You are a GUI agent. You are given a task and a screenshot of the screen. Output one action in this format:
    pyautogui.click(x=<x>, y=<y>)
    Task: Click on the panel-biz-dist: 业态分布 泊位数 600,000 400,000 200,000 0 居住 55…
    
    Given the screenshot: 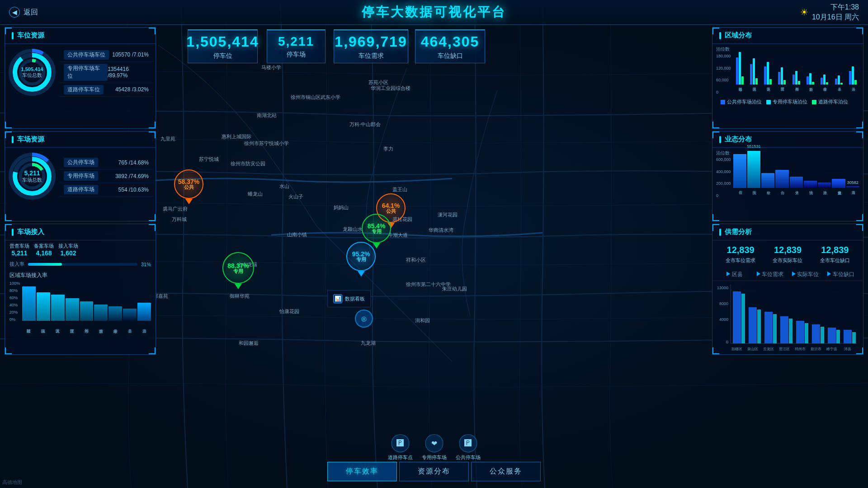 What is the action you would take?
    pyautogui.click(x=788, y=176)
    